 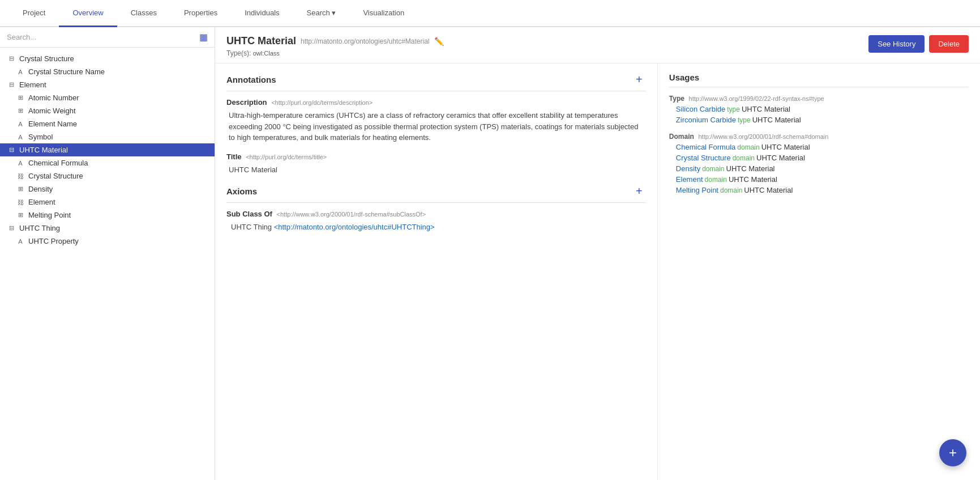 What do you see at coordinates (352, 214) in the screenshot?
I see `sub-class-of-uri: <http://www.w3.org/2000/01/rdf-schema#su…` at bounding box center [352, 214].